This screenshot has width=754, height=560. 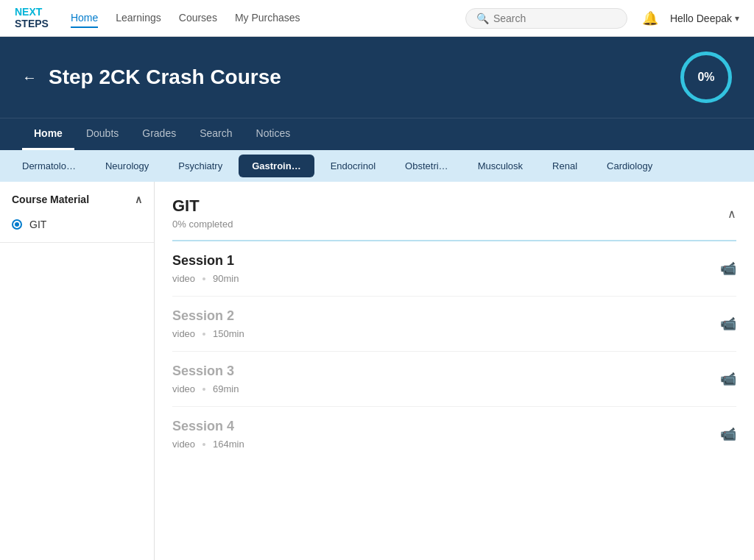 What do you see at coordinates (159, 134) in the screenshot?
I see `subnav-grades: Grades` at bounding box center [159, 134].